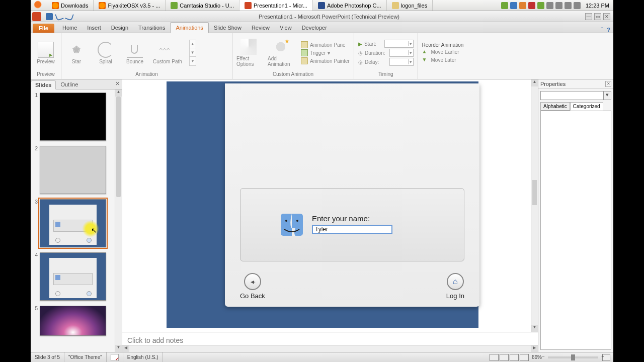  Describe the element at coordinates (555, 107) in the screenshot. I see `tab-alphabetic: Alphabetic` at that location.